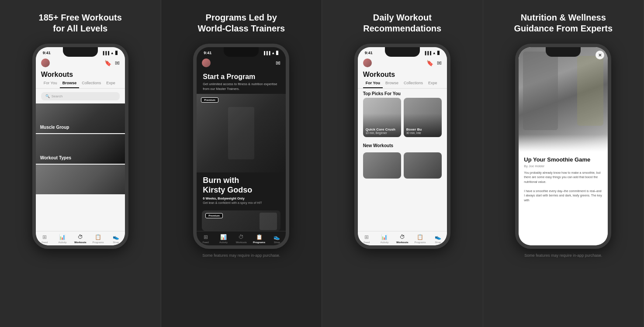  What do you see at coordinates (402, 93) in the screenshot?
I see `top-picks-heading: Top Picks For You` at bounding box center [402, 93].